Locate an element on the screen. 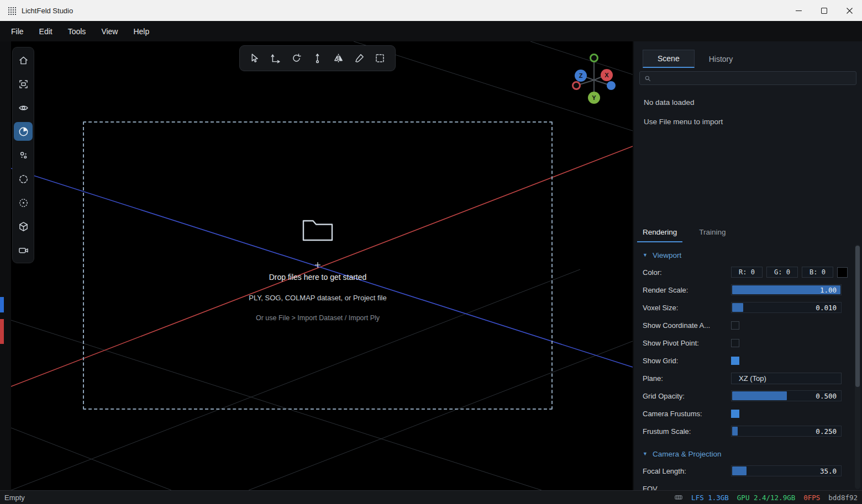  menu-bar: File Edit Tools View Help is located at coordinates (431, 31).